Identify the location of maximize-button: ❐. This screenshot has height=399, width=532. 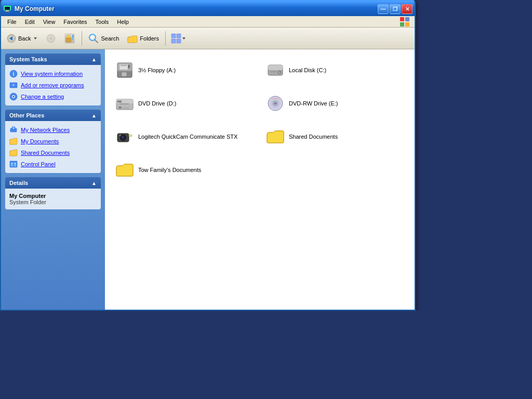
(395, 9).